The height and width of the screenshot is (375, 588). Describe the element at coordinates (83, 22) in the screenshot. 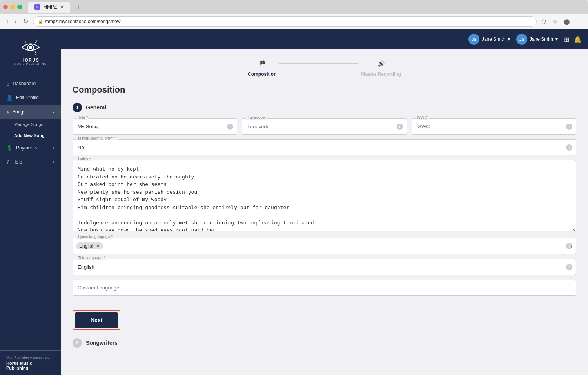

I see `url-text: mmpz.myclientzone.com/songs/new` at that location.